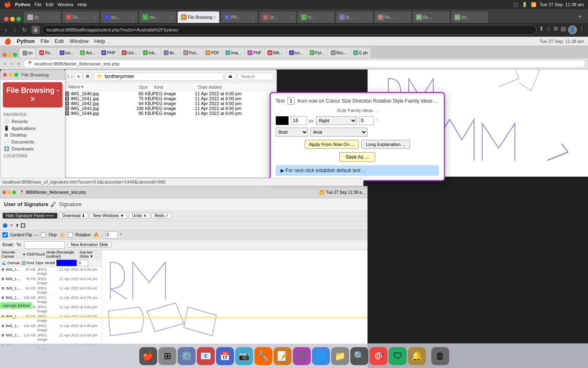  I want to click on dialog-num-input: 1, so click(291, 101).